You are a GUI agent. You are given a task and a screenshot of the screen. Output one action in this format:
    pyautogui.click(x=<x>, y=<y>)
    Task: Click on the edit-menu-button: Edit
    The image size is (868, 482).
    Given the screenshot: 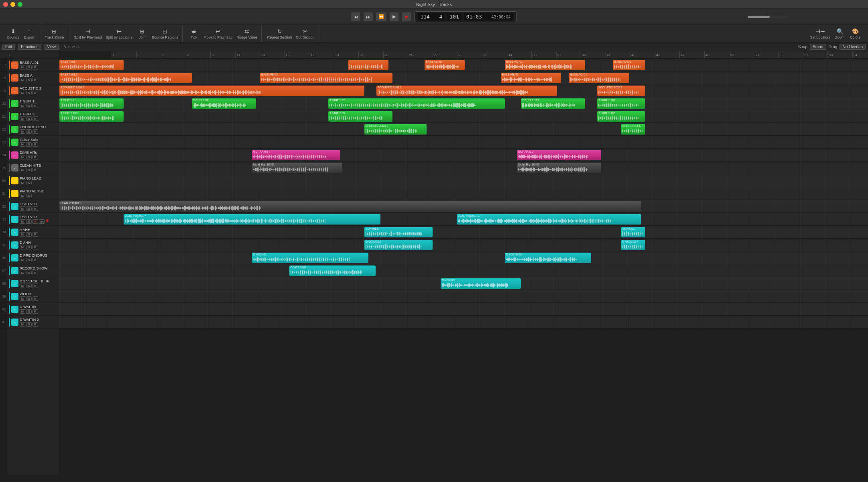 What is the action you would take?
    pyautogui.click(x=9, y=47)
    